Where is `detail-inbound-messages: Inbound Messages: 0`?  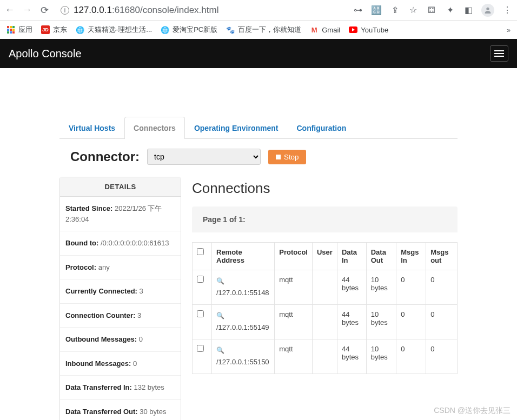 detail-inbound-messages: Inbound Messages: 0 is located at coordinates (120, 364).